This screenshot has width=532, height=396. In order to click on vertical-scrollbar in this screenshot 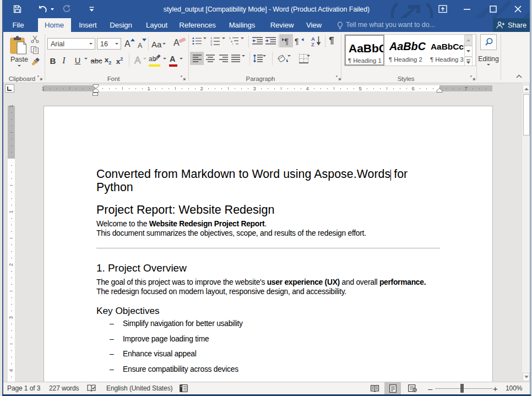, I will do `click(525, 232)`.